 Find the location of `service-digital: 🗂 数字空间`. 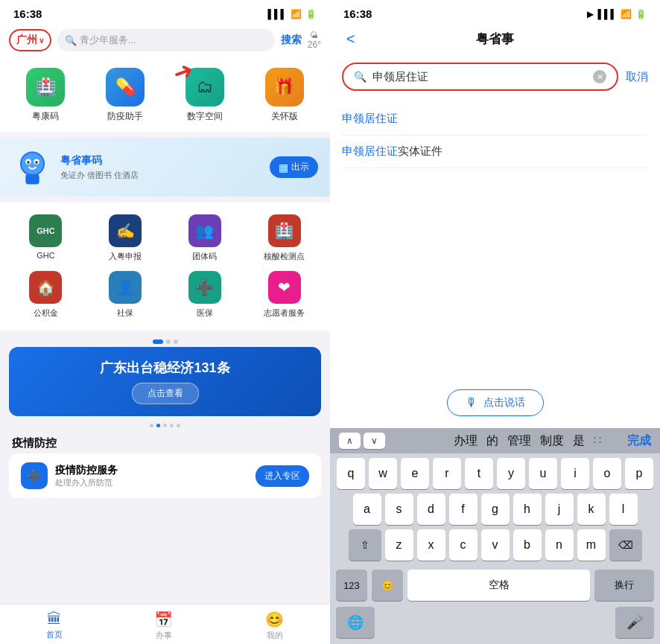

service-digital: 🗂 数字空间 is located at coordinates (205, 95).